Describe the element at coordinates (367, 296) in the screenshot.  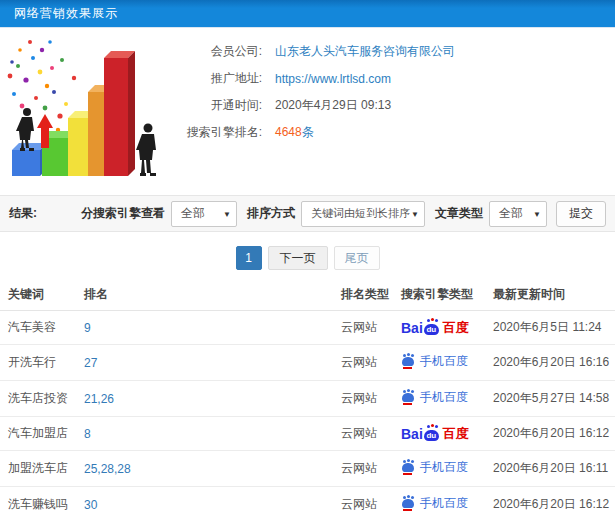
I see `header-rank-type: 排名类型` at that location.